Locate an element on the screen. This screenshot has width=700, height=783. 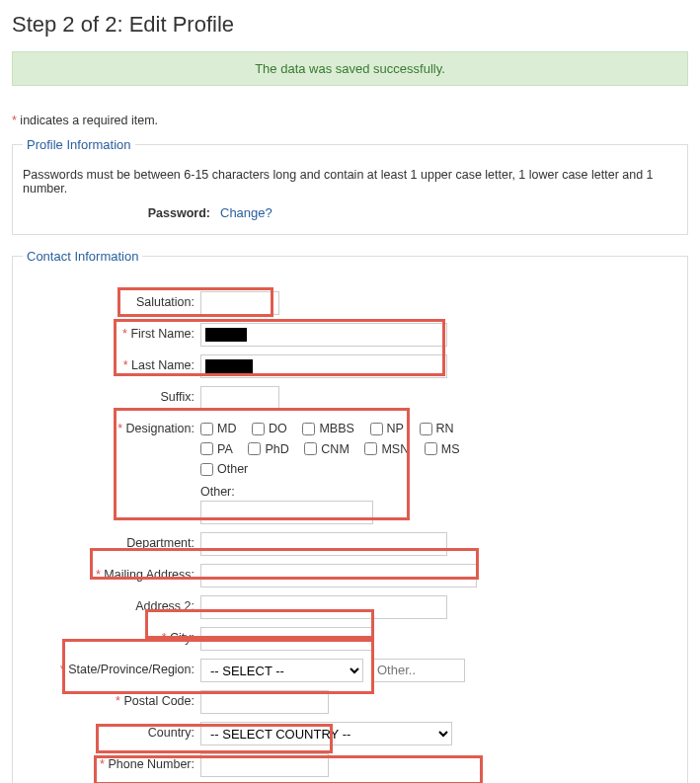
profile-legend: Profile Information is located at coordinates (79, 144).